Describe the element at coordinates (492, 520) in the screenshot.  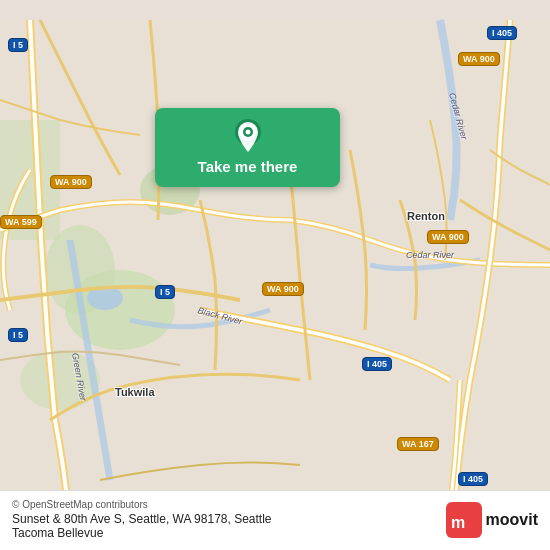
I see `moovit-logo: m moovit` at that location.